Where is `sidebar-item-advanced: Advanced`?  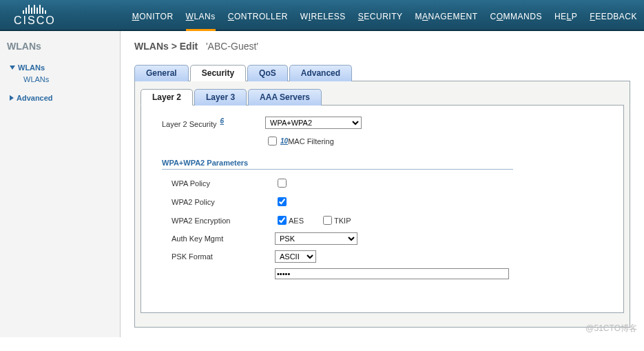
sidebar-item-advanced: Advanced is located at coordinates (60, 98).